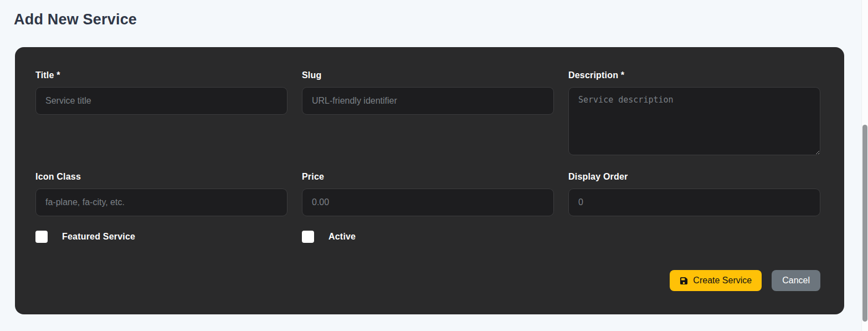  Describe the element at coordinates (428, 202) in the screenshot. I see `price-input` at that location.